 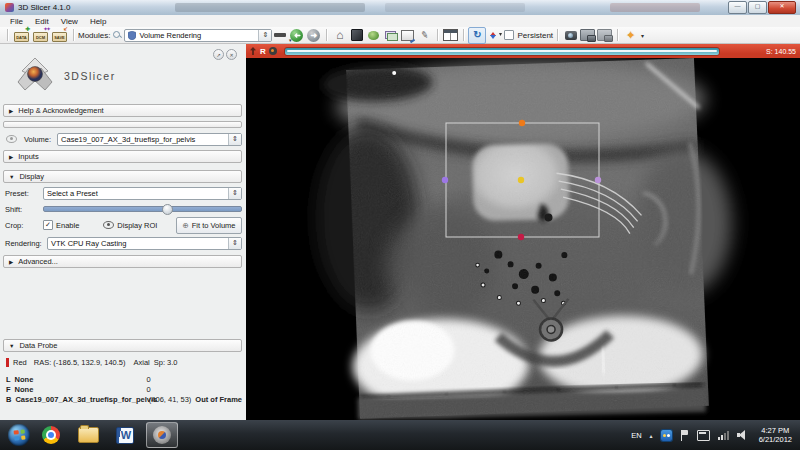 I want to click on volumes-button, so click(x=390, y=35).